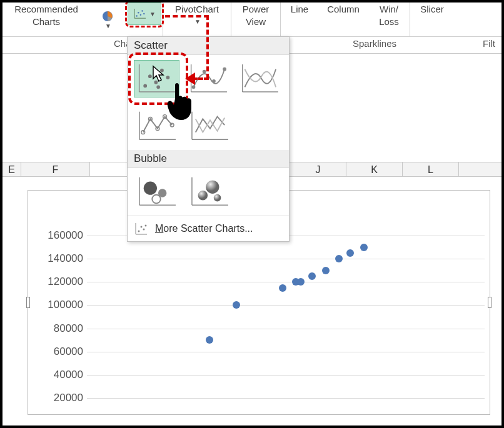  Describe the element at coordinates (197, 19) in the screenshot. I see `pivotchart-button: PivotChart ▼` at that location.